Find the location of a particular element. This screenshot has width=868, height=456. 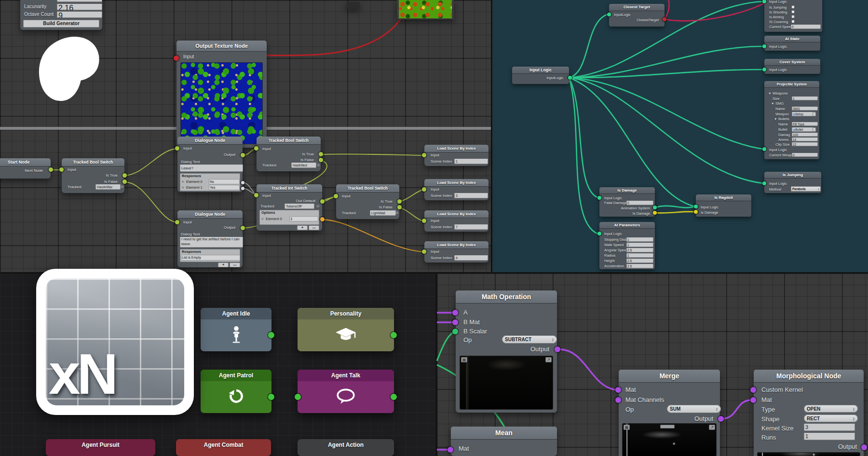

dialogue2-header: Dialogue Node is located at coordinates (210, 214).